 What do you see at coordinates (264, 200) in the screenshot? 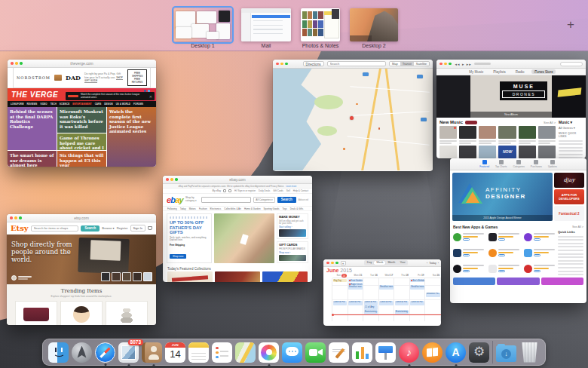
I see `all-categories-dropdown: All Categories ▾` at bounding box center [264, 200].